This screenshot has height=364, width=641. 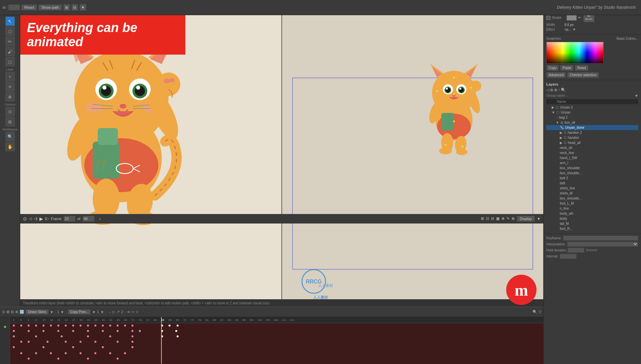 What do you see at coordinates (100, 219) in the screenshot?
I see `audio-icon: ♪` at bounding box center [100, 219].